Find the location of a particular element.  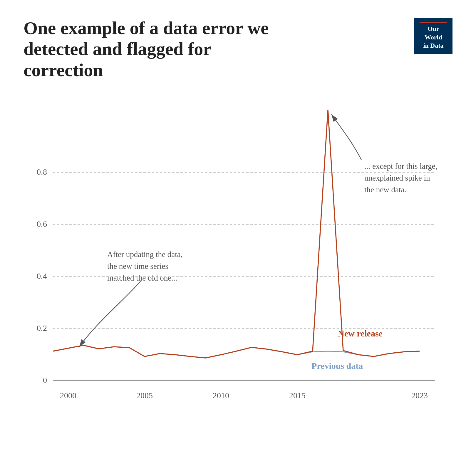

x-label-2000: 2000 is located at coordinates (68, 395).